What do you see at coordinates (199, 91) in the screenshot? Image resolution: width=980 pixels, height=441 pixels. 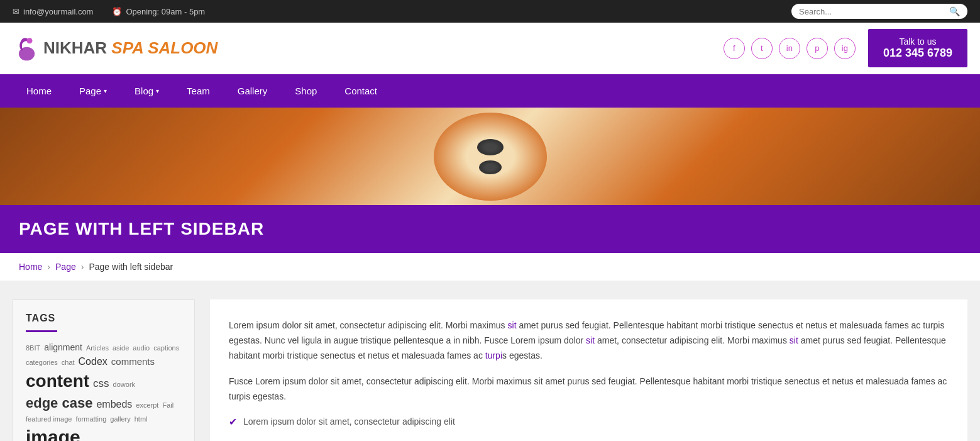 I see `nav-team: Team` at bounding box center [199, 91].